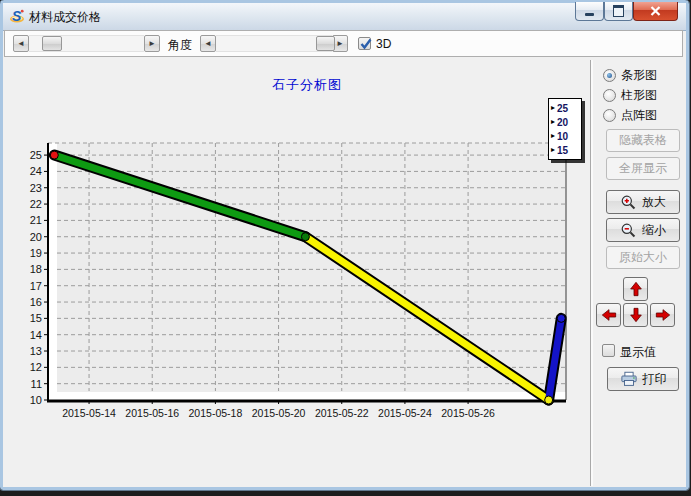 The height and width of the screenshot is (496, 691). Describe the element at coordinates (216, 413) in the screenshot. I see `x-tick-label: 2015-05-18` at that location.